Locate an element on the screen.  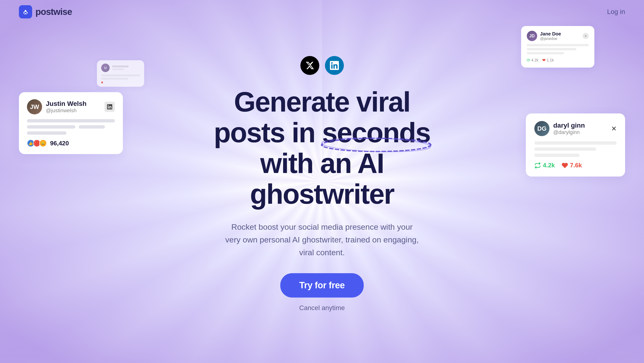
daryl-user-info: daryl ginn @darylginn is located at coordinates (569, 128).